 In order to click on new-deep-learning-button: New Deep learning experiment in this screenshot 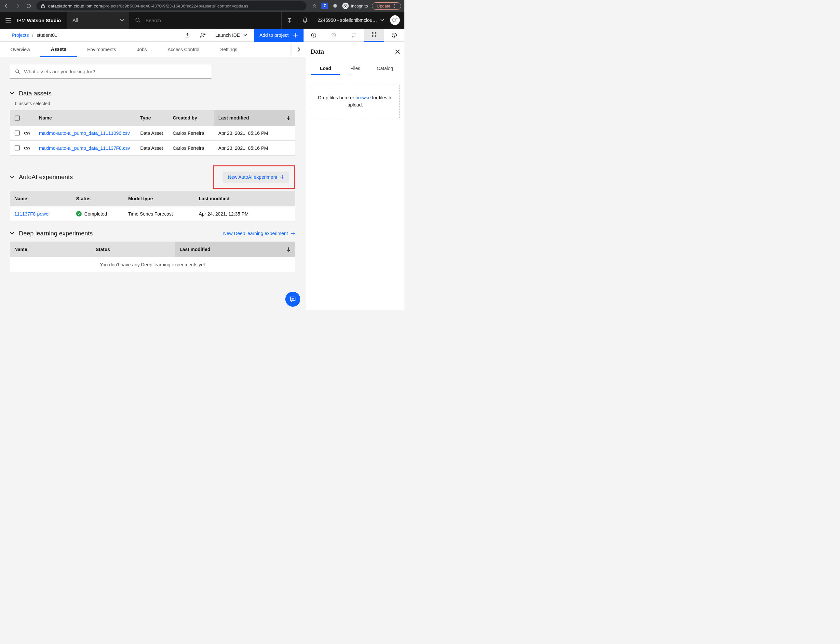, I will do `click(259, 233)`.